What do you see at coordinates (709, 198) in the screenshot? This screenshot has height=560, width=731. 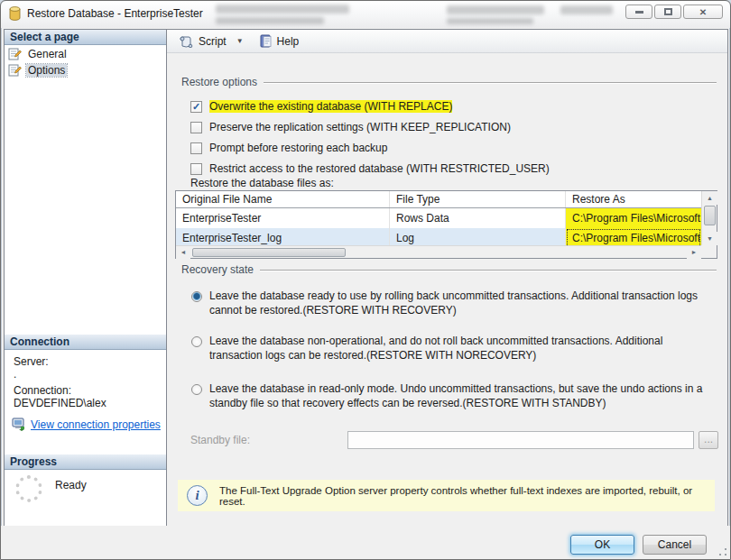 I see `scroll-up-icon: ▲` at bounding box center [709, 198].